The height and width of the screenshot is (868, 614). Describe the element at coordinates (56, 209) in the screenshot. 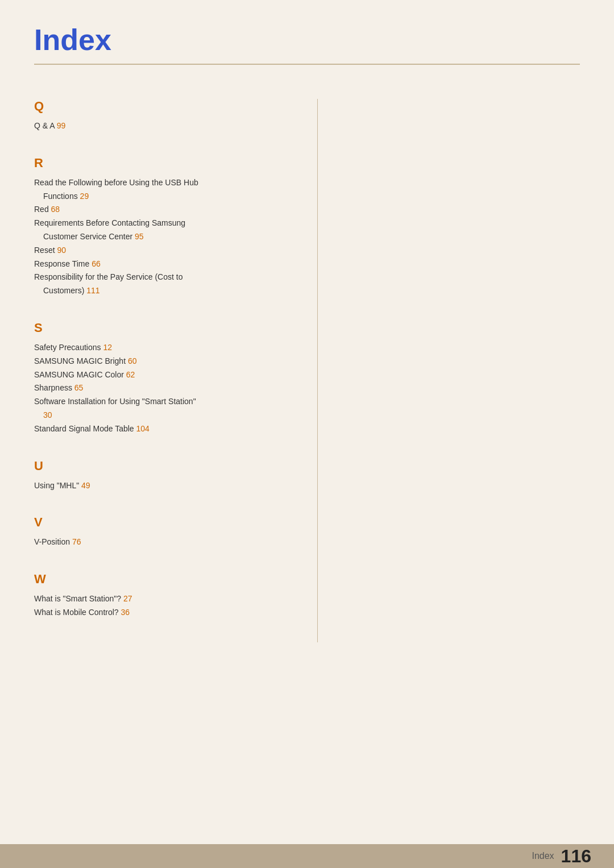

I see `page-num-red: 68` at that location.